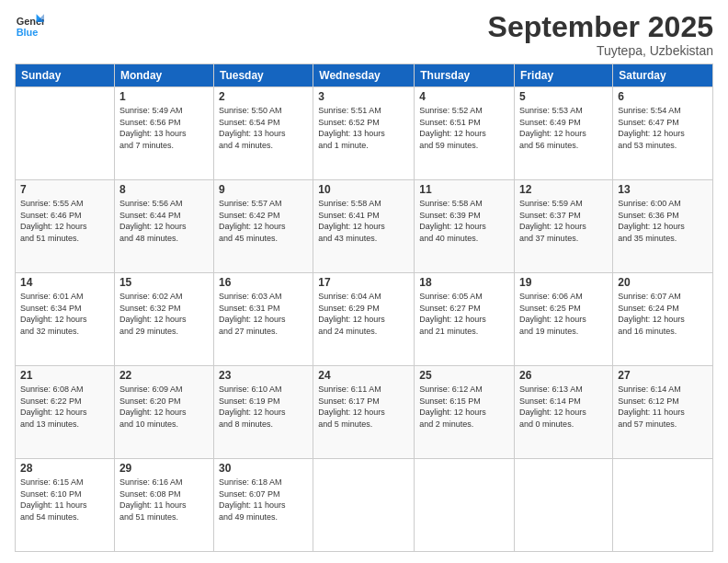 The width and height of the screenshot is (728, 563). Describe the element at coordinates (663, 97) in the screenshot. I see `day-number: 6` at that location.